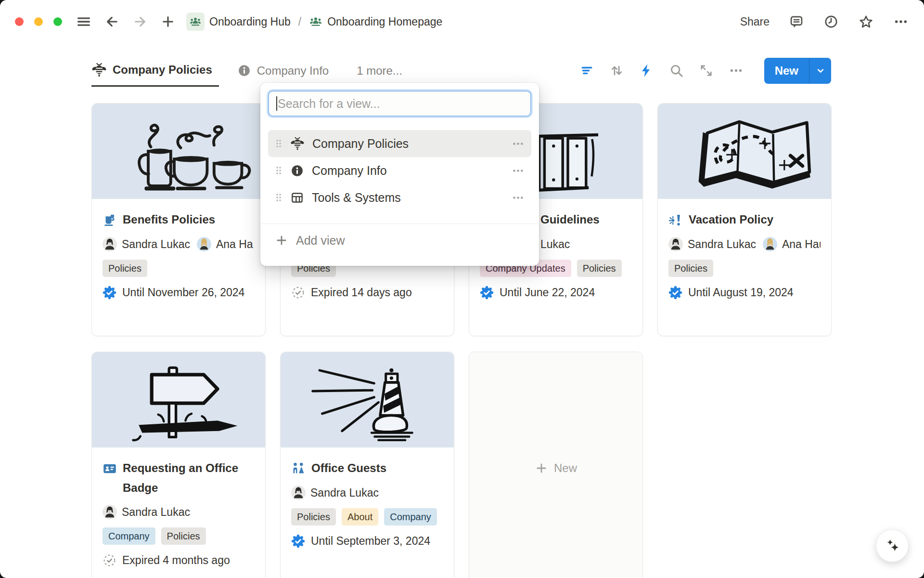  I want to click on filter-button, so click(587, 70).